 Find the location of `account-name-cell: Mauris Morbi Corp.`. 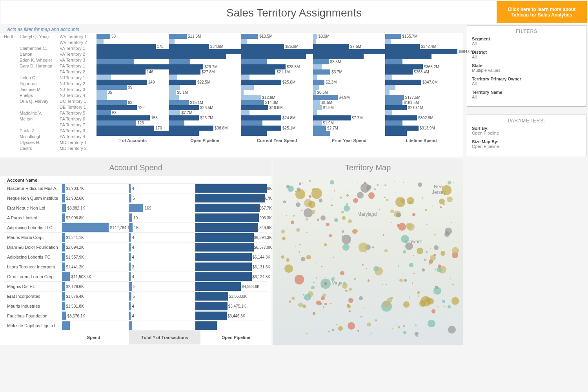

account-name-cell: Mauris Morbi Corp. is located at coordinates (33, 237).